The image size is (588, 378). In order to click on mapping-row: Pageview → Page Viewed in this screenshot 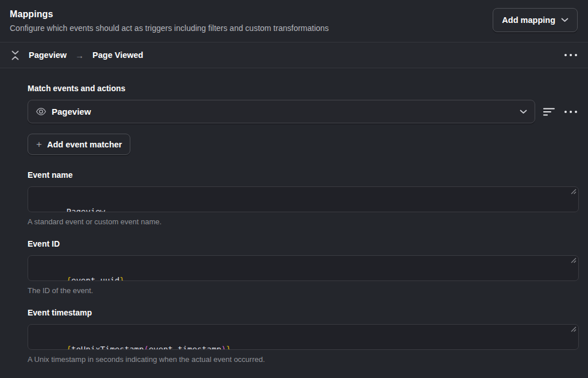, I will do `click(294, 55)`.